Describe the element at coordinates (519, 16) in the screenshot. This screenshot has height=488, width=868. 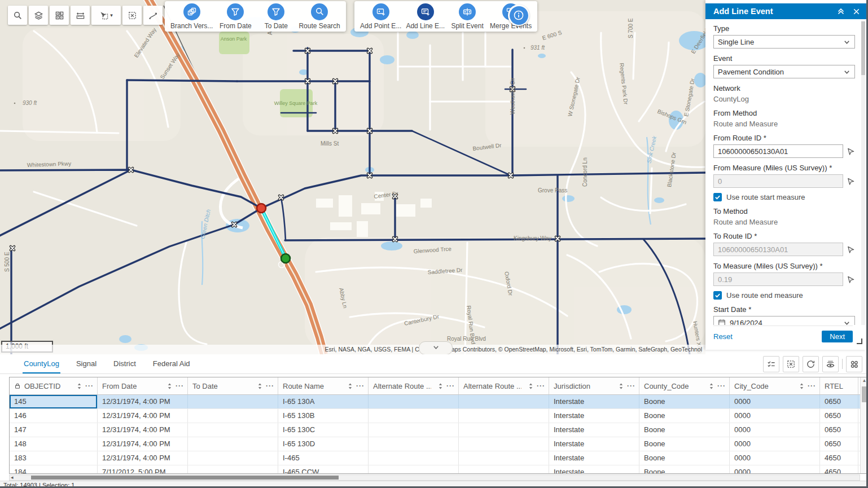
I see `info-icon` at that location.